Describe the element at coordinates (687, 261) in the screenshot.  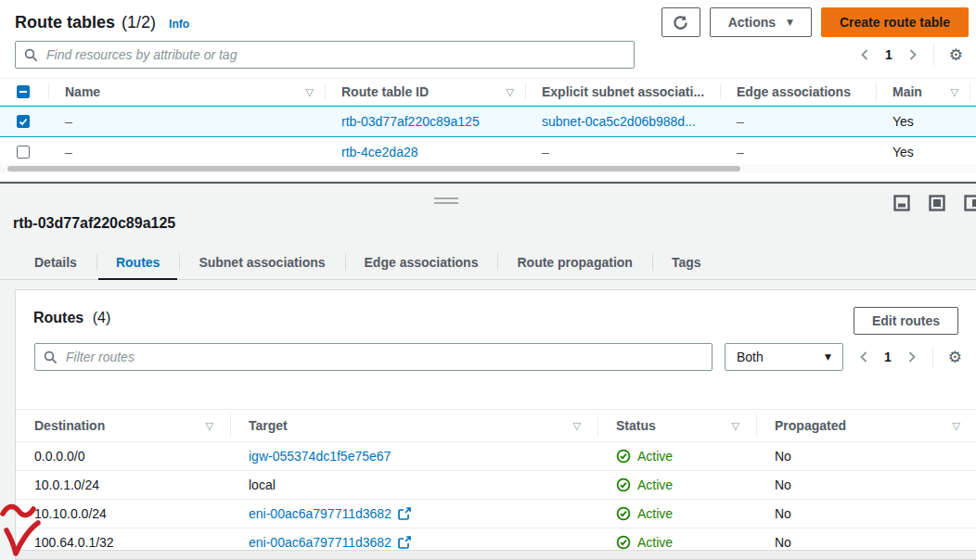
I see `tab-tags: Tags` at that location.